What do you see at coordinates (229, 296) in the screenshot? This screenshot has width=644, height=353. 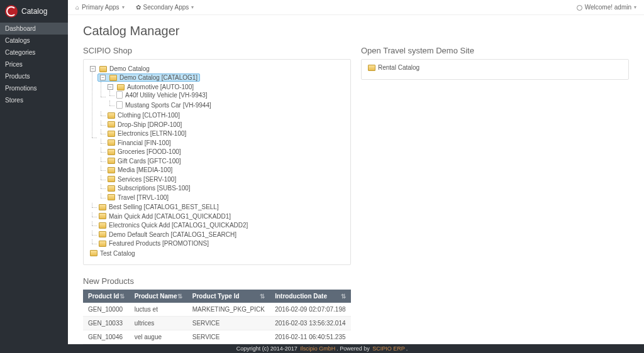 I see `column-header: Product Type Id⇅` at bounding box center [229, 296].